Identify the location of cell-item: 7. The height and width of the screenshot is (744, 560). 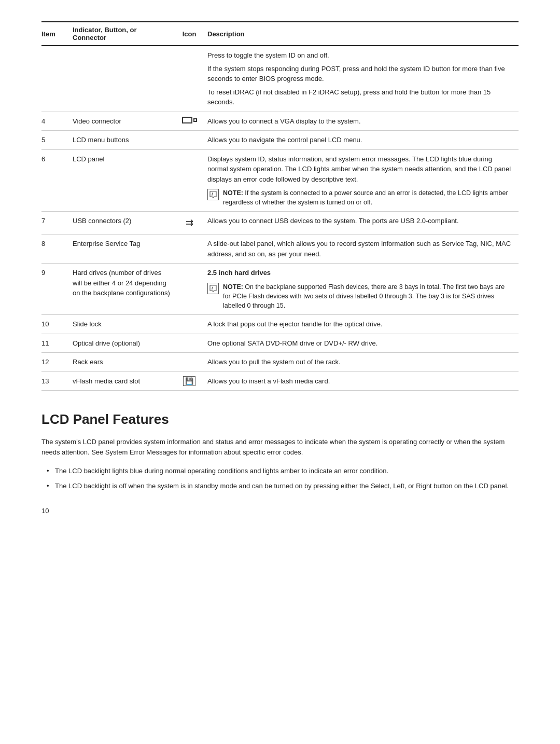
(57, 223).